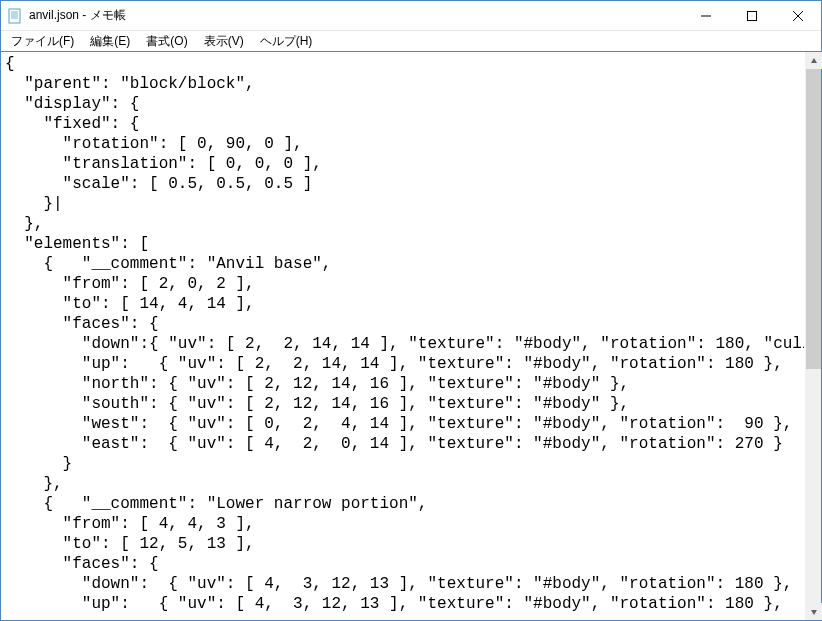 This screenshot has height=621, width=822. Describe the element at coordinates (78, 16) in the screenshot. I see `window-title: anvil.json - メモ帳` at that location.